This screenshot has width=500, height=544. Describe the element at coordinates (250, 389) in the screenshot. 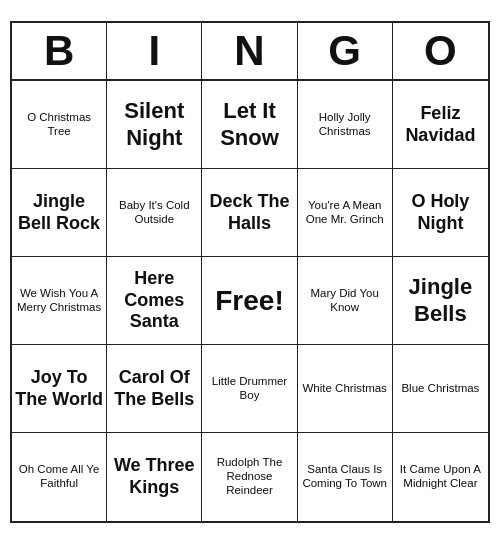

I see `bingo-cell: Little Drummer Boy` at that location.